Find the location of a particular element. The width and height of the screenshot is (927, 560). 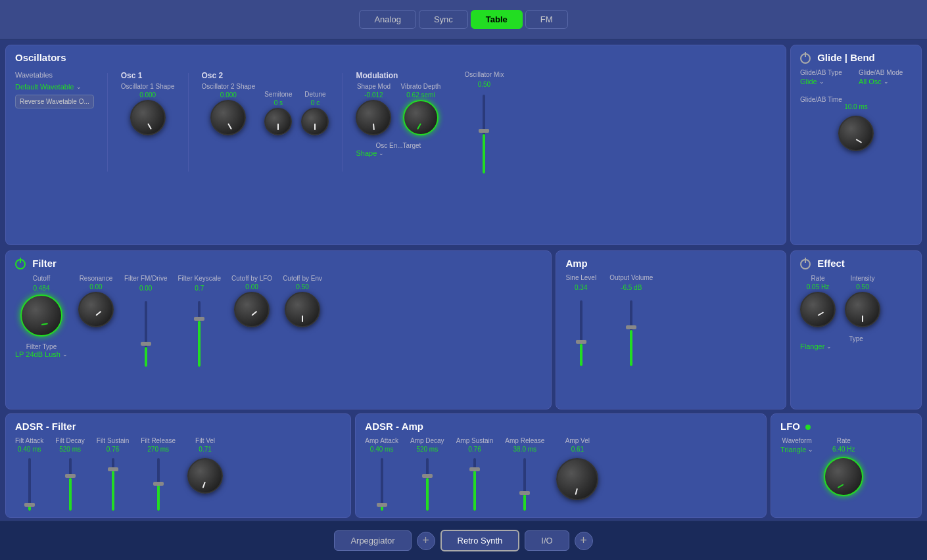

osc1-block: Osc 1 Oscillator 1 Shape 0.000 is located at coordinates (148, 103).